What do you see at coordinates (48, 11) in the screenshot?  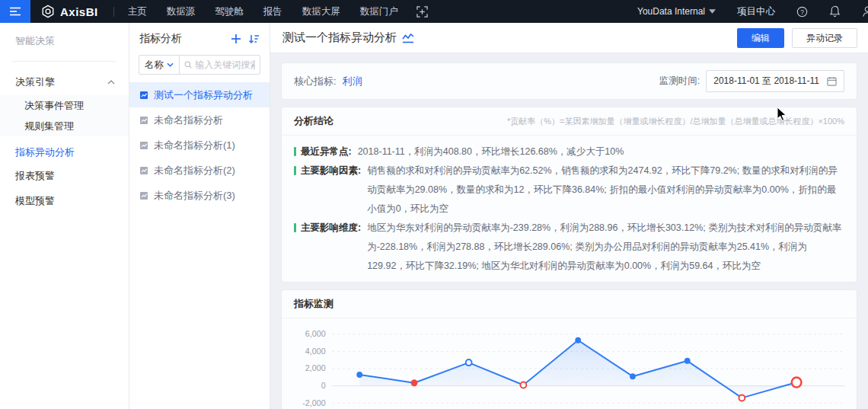 I see `axisbi-logo-icon` at bounding box center [48, 11].